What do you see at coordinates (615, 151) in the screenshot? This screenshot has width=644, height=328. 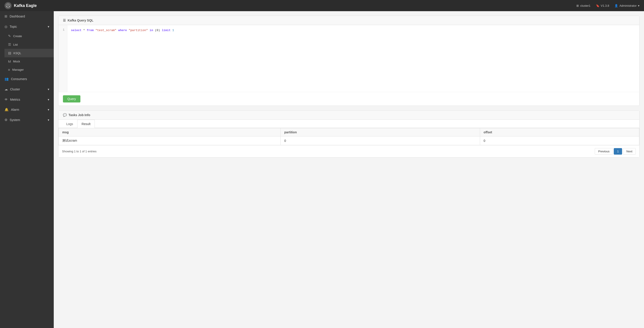 I see `pagination-controls: Previous 1 Next` at bounding box center [615, 151].